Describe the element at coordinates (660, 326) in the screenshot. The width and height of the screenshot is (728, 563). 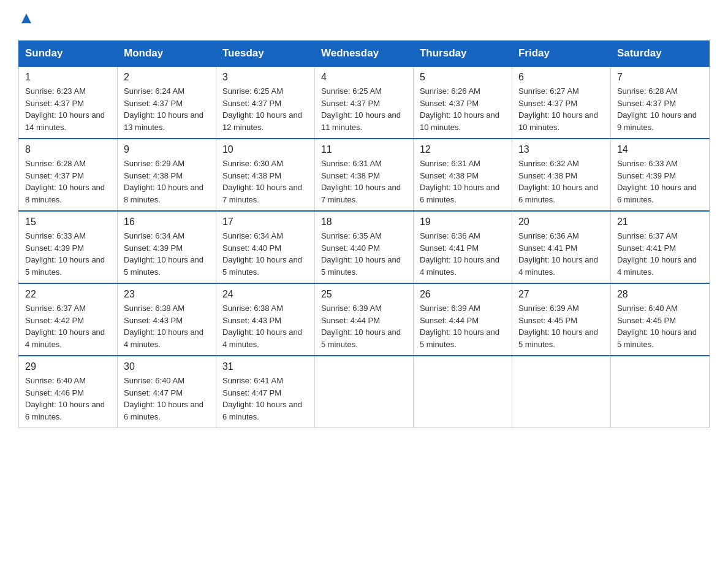
I see `day-info: Sunrise: 6:40 AM Sunset: 4:45 PM Dayligh…` at that location.